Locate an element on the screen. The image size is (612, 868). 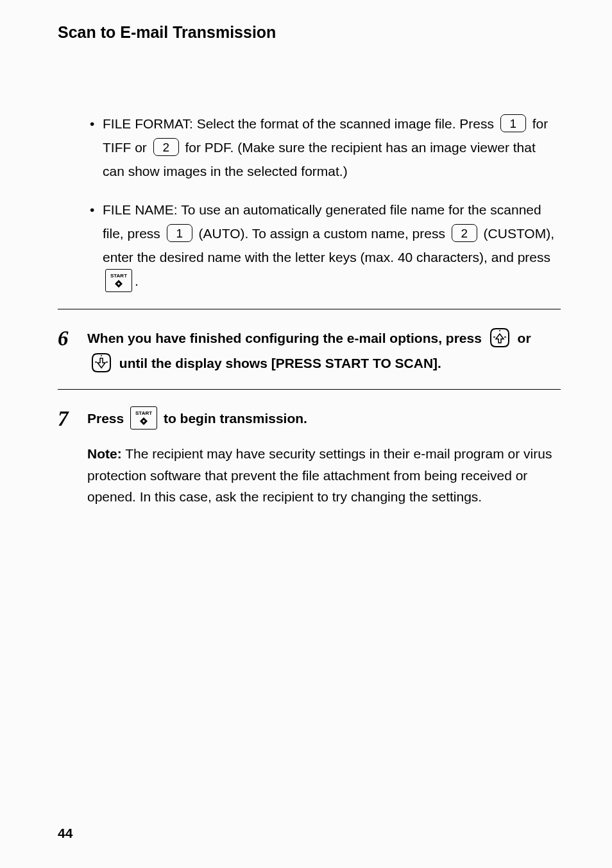
file-name-text4: . is located at coordinates (137, 281).